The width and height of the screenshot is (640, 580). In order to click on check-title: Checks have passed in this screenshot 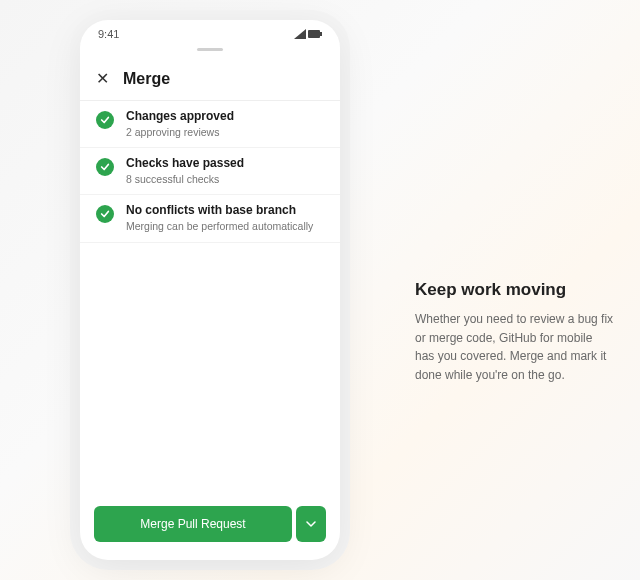, I will do `click(225, 164)`.